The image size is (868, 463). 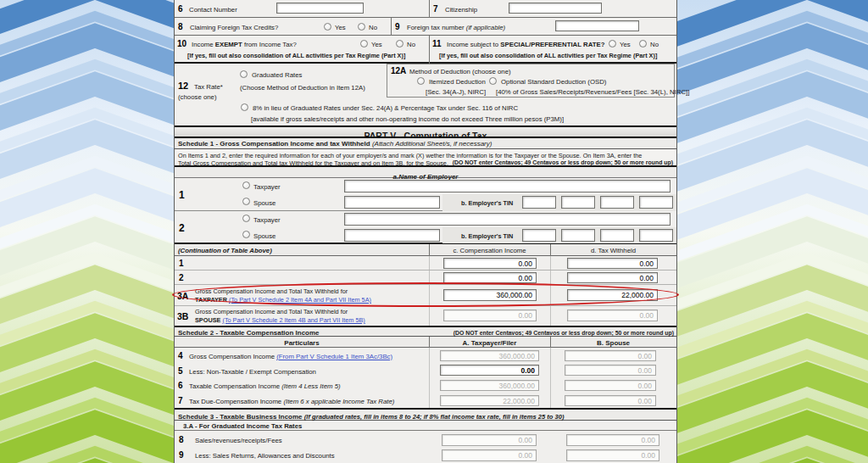 What do you see at coordinates (264, 236) in the screenshot?
I see `row2-spouse-label: Spouse` at bounding box center [264, 236].